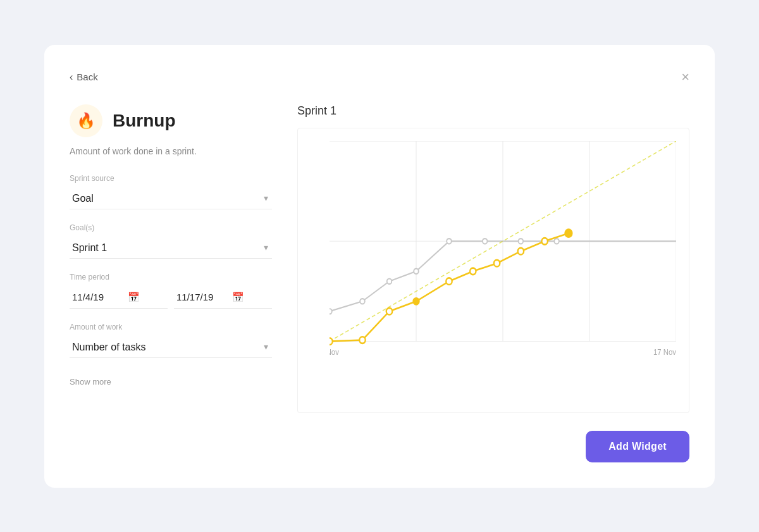  What do you see at coordinates (171, 199) in the screenshot?
I see `sprint-source-select: Goal Sprint Tag` at bounding box center [171, 199].